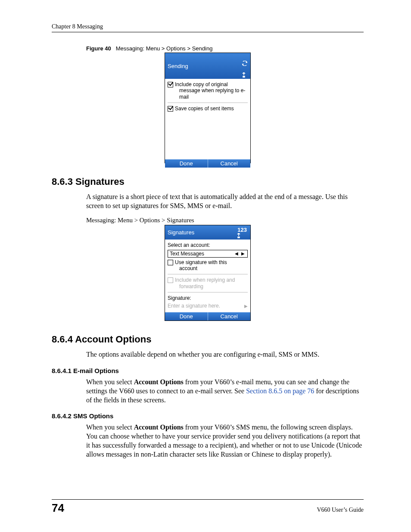  What do you see at coordinates (225, 202) in the screenshot?
I see `body-text: A signature is a short piece of text tha…` at bounding box center [225, 202].